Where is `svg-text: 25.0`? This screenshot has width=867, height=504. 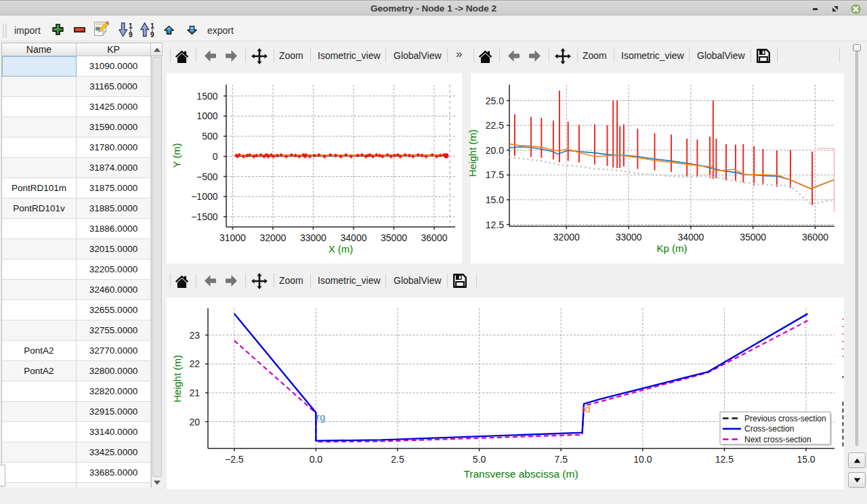
svg-text: 25.0 is located at coordinates (494, 101).